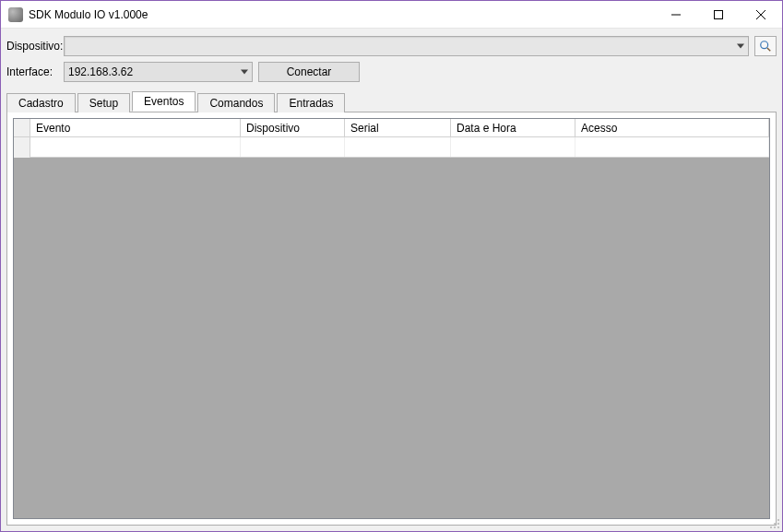  What do you see at coordinates (309, 72) in the screenshot?
I see `conectar-button: Conectar` at bounding box center [309, 72].